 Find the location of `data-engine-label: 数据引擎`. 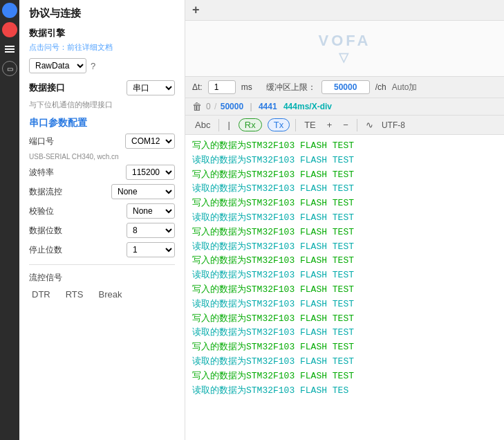

data-engine-label: 数据引擎 is located at coordinates (102, 33).